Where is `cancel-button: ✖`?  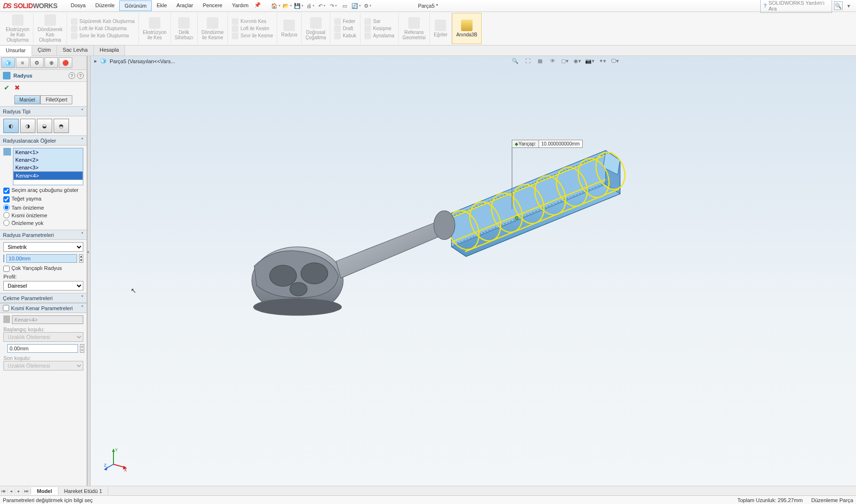 cancel-button: ✖ is located at coordinates (17, 88).